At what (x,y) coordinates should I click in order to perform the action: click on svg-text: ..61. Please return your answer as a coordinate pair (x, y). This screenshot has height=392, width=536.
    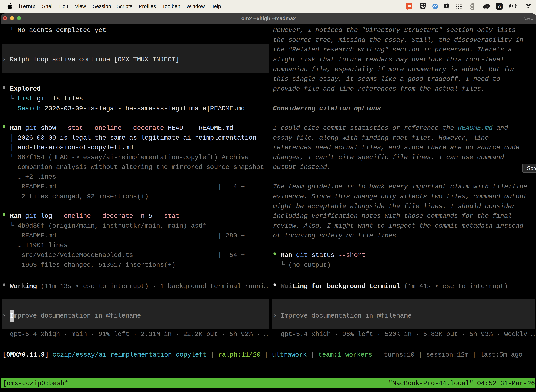
    Looking at the image, I should click on (488, 6).